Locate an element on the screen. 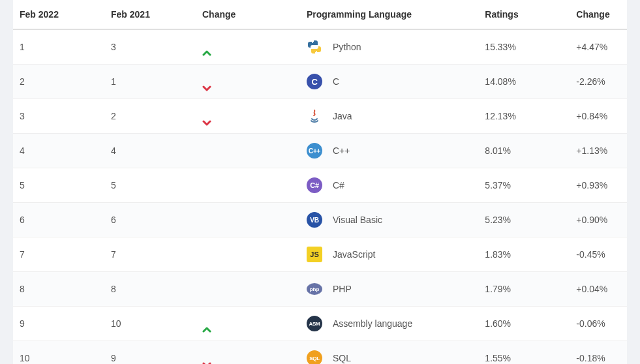  cell-ratings: 1.83% is located at coordinates (524, 254).